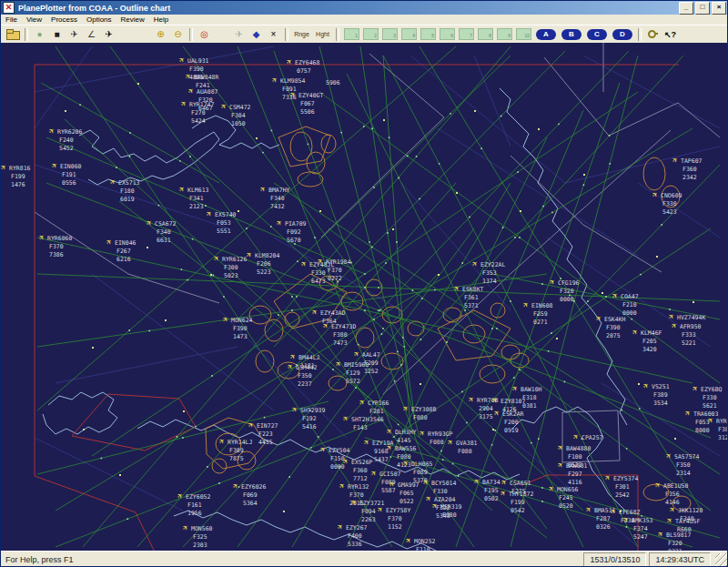 This screenshot has width=728, height=567. What do you see at coordinates (666, 202) in the screenshot?
I see `aircraft-label: ✈CNO609F3305423` at bounding box center [666, 202].